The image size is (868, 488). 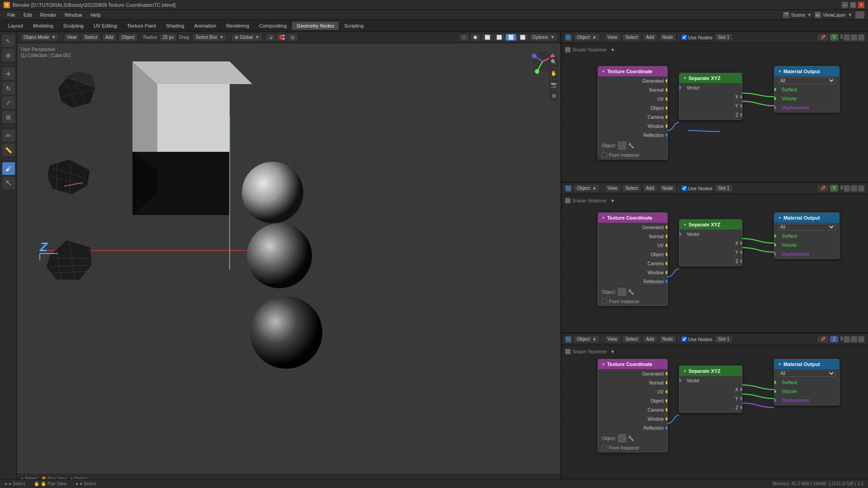 I want to click on display-render: ⬜, so click(x=523, y=37).